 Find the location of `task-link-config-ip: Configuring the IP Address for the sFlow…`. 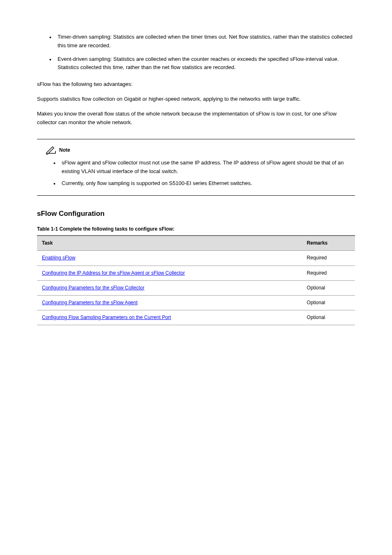

task-link-config-ip: Configuring the IP Address for the sFlow… is located at coordinates (113, 273).